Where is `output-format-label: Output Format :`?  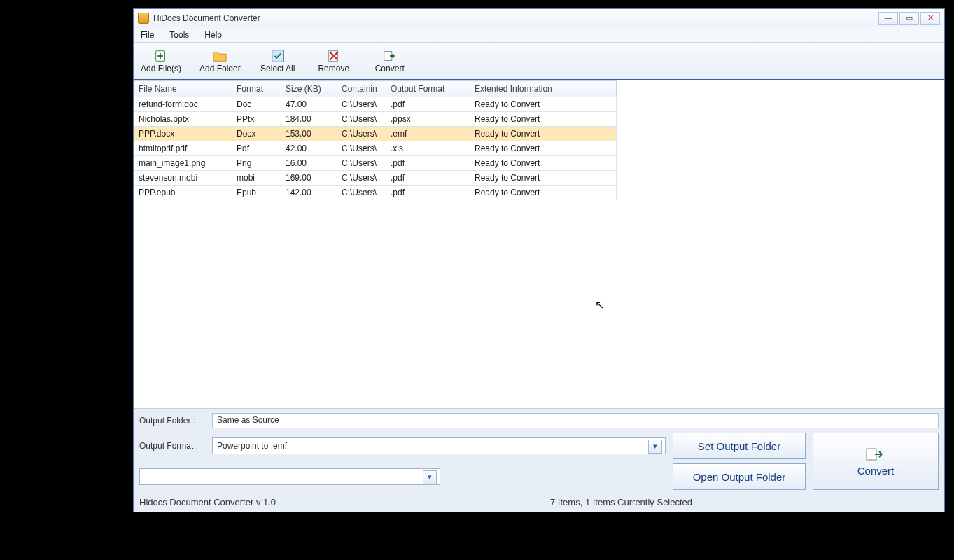
output-format-label: Output Format : is located at coordinates (173, 446).